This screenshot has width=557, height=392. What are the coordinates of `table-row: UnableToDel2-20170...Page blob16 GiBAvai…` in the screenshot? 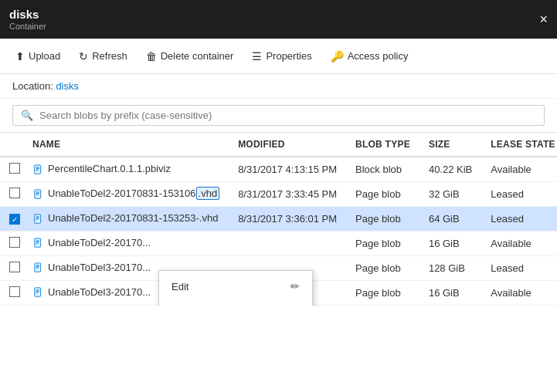 It's located at (278, 243).